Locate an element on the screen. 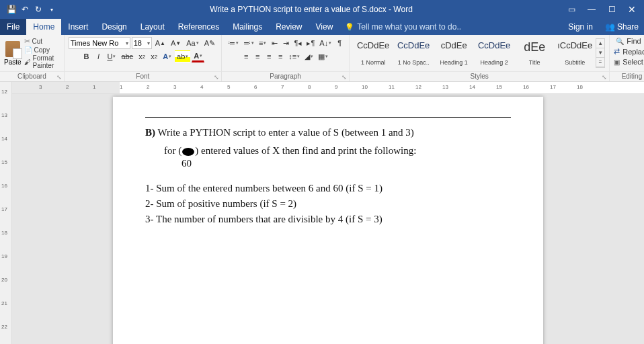 The height and width of the screenshot is (344, 644). clear-formatting-button: A✎ is located at coordinates (210, 43).